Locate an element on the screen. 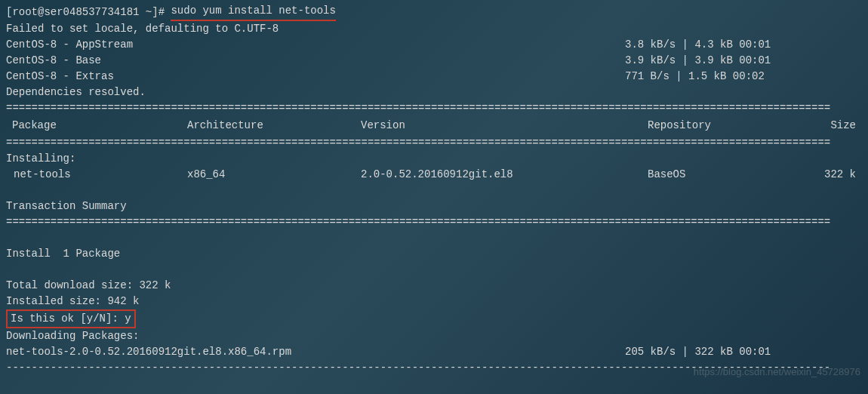 This screenshot has height=394, width=868. repo-stats: 3.8 kB/s | 4.3 kB 00:01 is located at coordinates (743, 45).